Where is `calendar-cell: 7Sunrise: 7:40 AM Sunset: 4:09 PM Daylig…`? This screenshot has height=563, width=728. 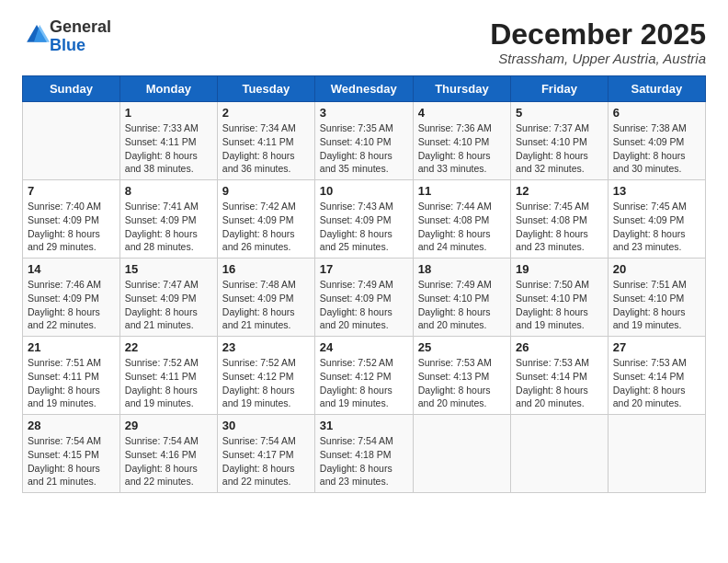 calendar-cell: 7Sunrise: 7:40 AM Sunset: 4:09 PM Daylig… is located at coordinates (72, 219).